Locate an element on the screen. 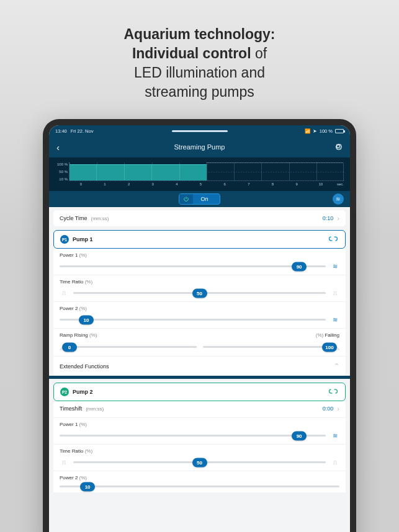 This screenshot has height=532, width=399. ramp-rising-slider: 0 is located at coordinates (133, 347).